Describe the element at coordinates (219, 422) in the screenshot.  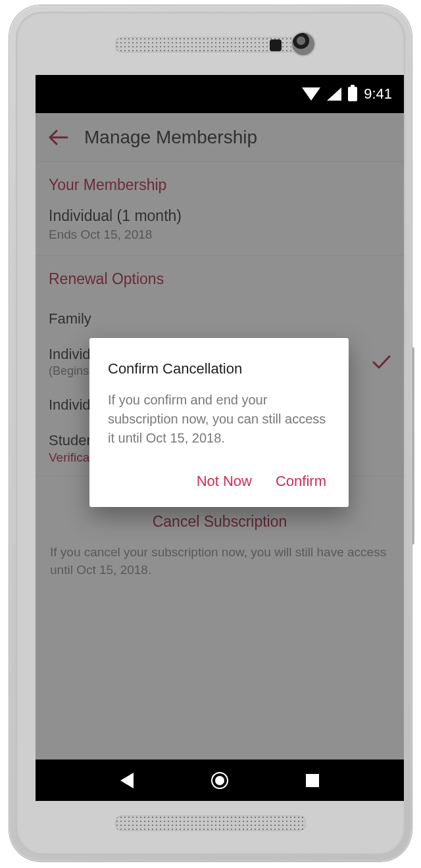
I see `confirm-cancel-dialog: Confirm Cancellation If you confirm and …` at that location.